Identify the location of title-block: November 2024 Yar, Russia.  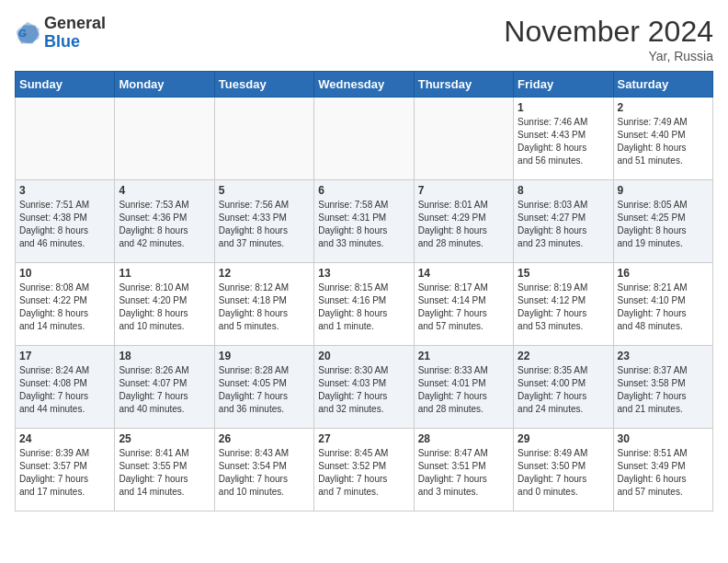
(609, 39).